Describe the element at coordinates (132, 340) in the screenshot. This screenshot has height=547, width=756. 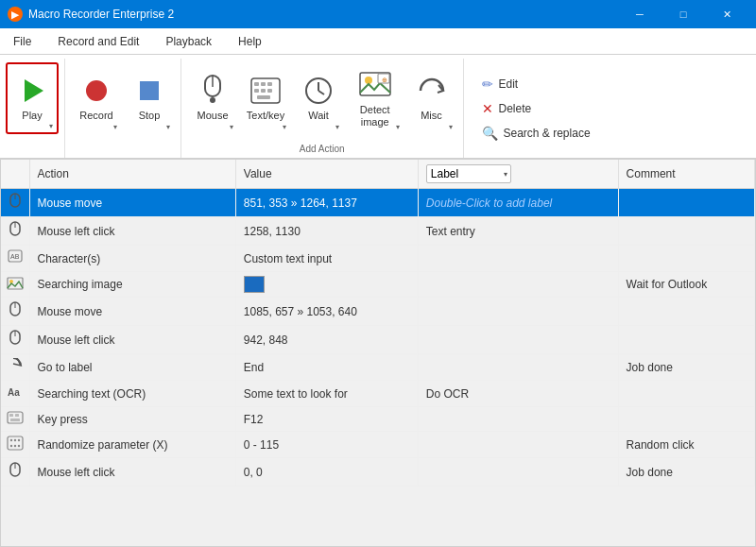
I see `action-cell: Mouse left click` at that location.